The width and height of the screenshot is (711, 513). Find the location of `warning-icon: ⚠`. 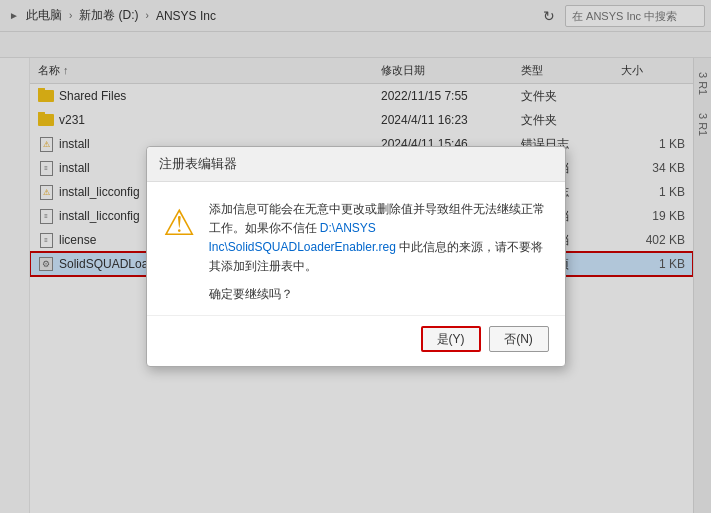

warning-icon: ⚠ is located at coordinates (179, 223).